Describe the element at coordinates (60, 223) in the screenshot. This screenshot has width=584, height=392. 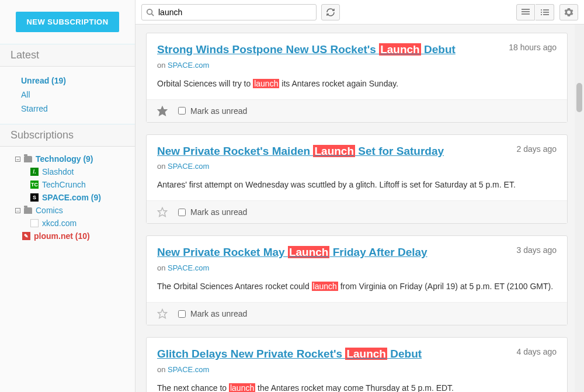
I see `tree-label: xkcd.com` at that location.